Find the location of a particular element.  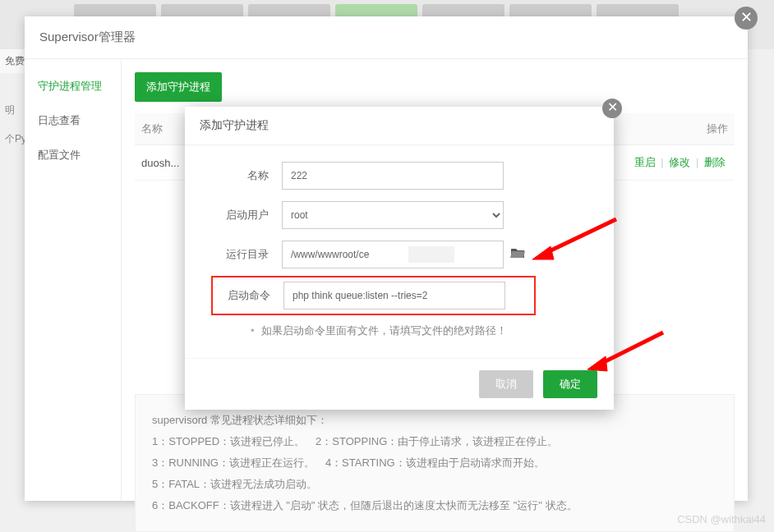

redacted-overlay is located at coordinates (431, 255).